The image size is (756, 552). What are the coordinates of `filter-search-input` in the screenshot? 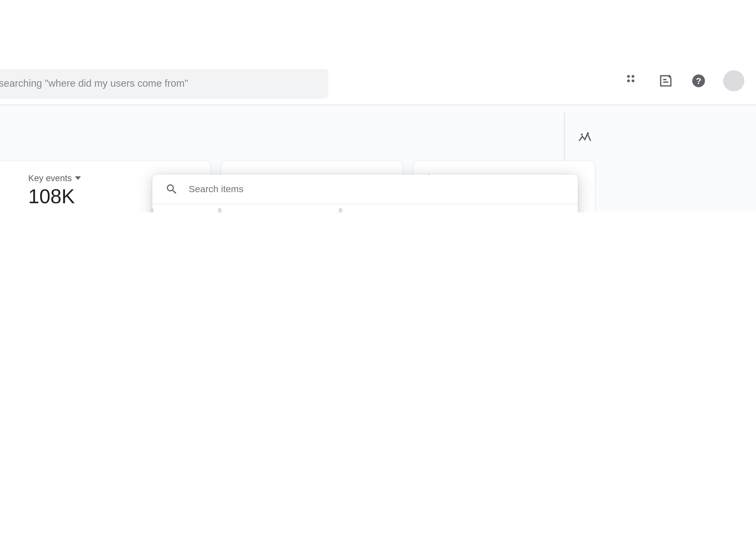 It's located at (376, 189).